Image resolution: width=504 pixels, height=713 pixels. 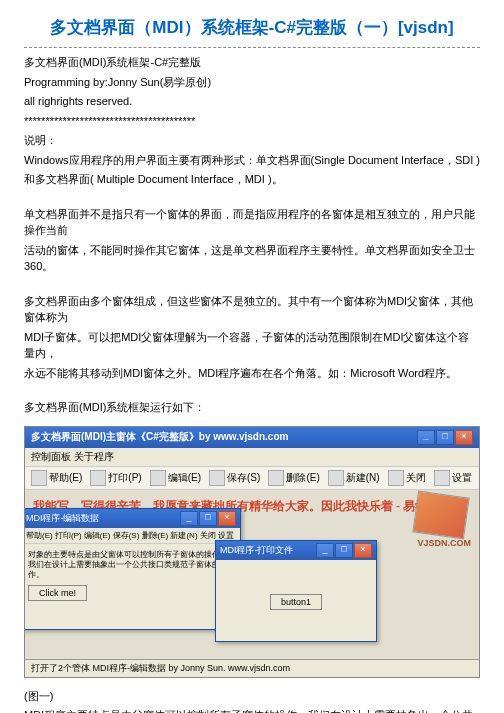 I want to click on statusbar: 打开了2个管体 MDI程序-编辑数据 by Jonny Sun. www.vjs…, so click(x=252, y=668).